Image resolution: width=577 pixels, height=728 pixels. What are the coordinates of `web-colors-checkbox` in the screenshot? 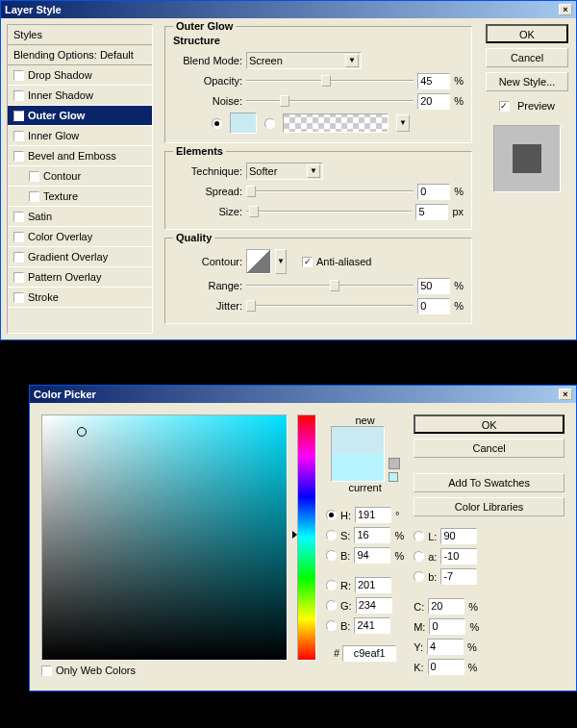 It's located at (46, 671).